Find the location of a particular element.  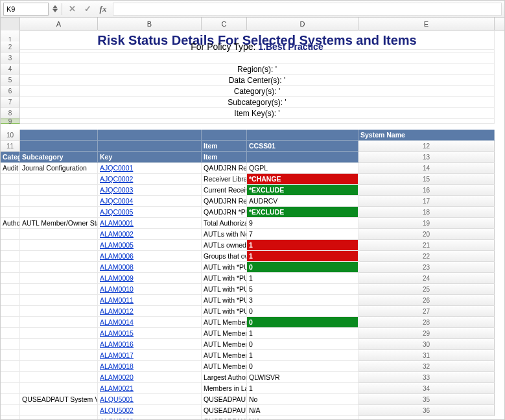

row-header: 19 is located at coordinates (427, 223).